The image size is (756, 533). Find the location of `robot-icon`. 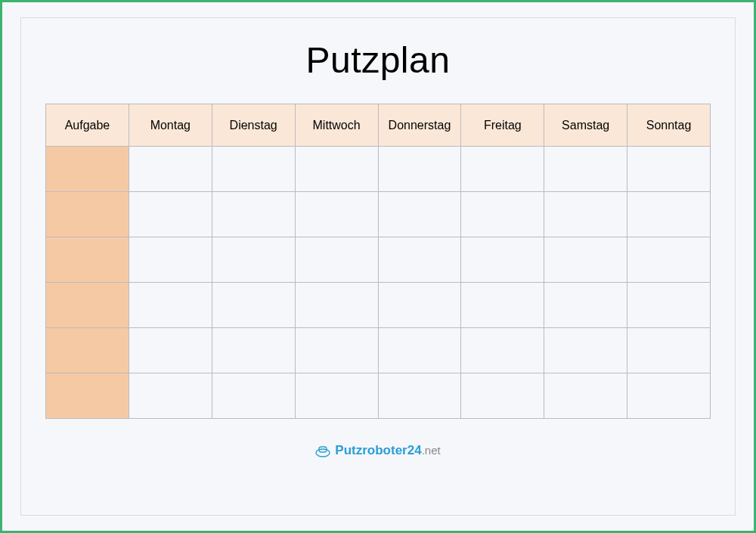

robot-icon is located at coordinates (323, 451).